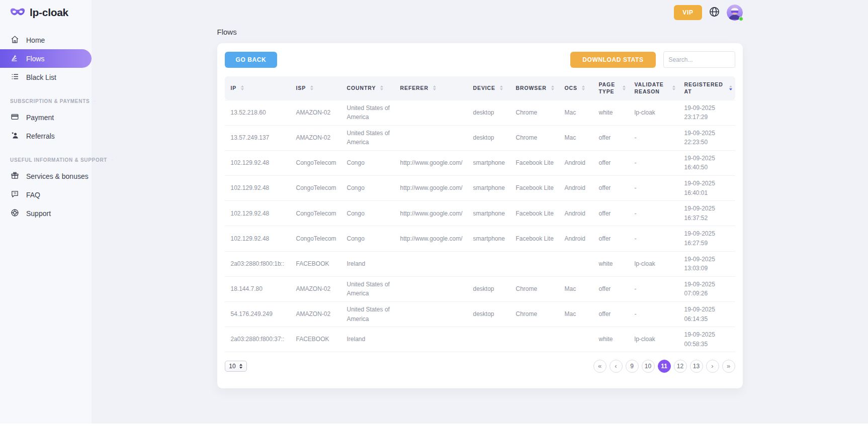 The height and width of the screenshot is (427, 868). What do you see at coordinates (735, 13) in the screenshot?
I see `avatar` at bounding box center [735, 13].